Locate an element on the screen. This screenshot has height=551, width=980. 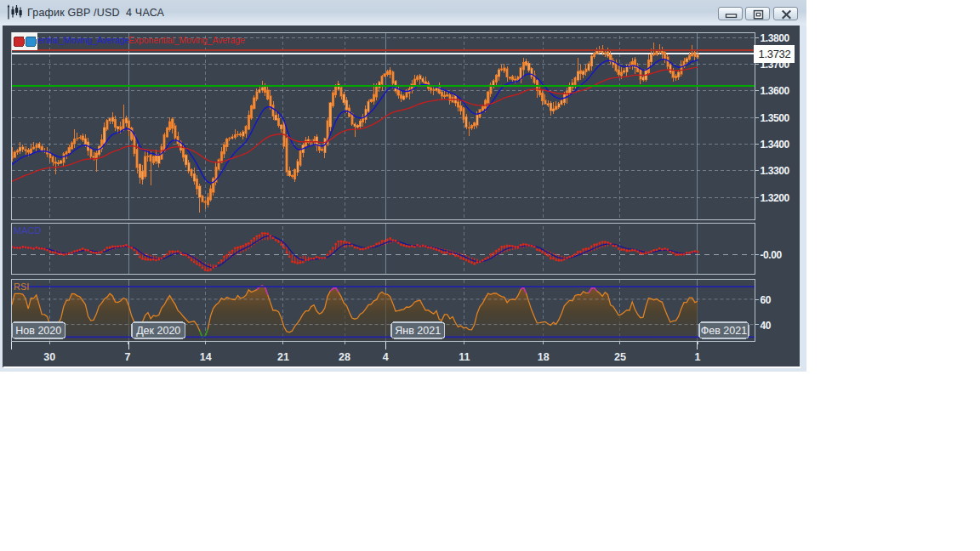
svg-text: Exponential_Moving_Average is located at coordinates (187, 41).